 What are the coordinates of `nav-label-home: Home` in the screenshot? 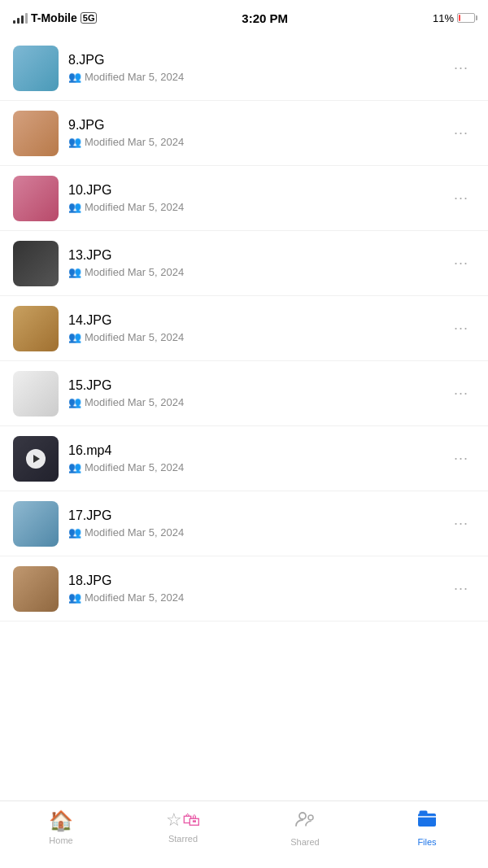 It's located at (60, 840).